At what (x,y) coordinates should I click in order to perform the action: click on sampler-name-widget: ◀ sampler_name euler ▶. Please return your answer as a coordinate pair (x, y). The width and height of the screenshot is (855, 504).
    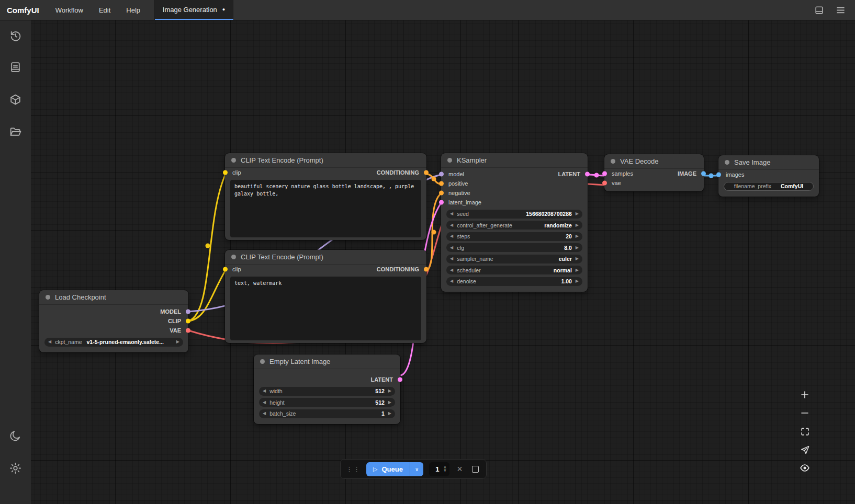
    Looking at the image, I should click on (514, 259).